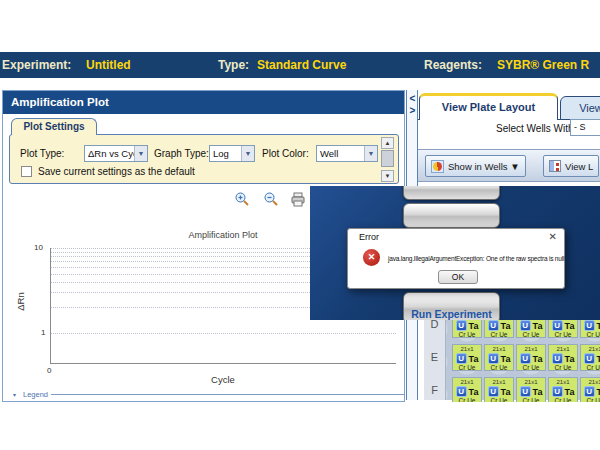 Image resolution: width=600 pixels, height=450 pixels. What do you see at coordinates (412, 98) in the screenshot?
I see `collapse-left-icon: <` at bounding box center [412, 98].